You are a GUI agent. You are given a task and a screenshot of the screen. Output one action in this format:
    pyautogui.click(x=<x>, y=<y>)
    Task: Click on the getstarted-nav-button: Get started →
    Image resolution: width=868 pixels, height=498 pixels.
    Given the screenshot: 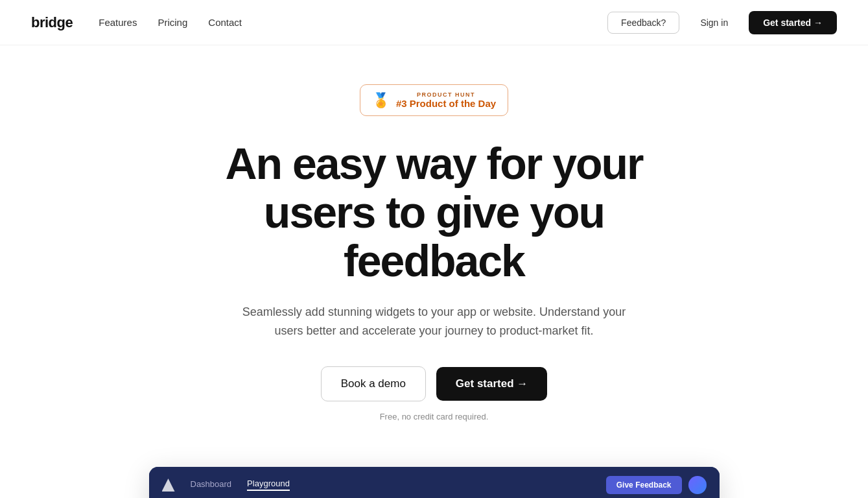 What is the action you would take?
    pyautogui.click(x=793, y=23)
    